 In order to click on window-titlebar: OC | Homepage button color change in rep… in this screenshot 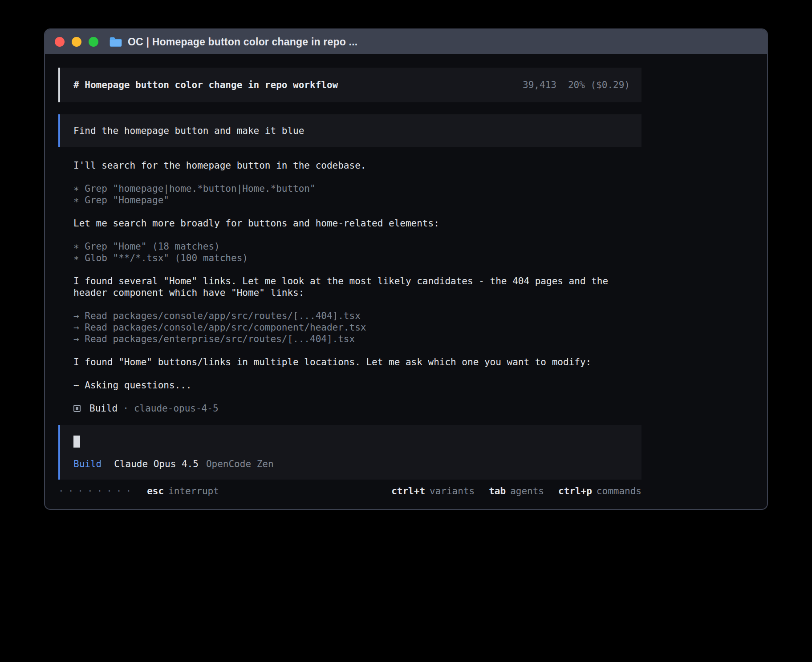, I will do `click(406, 42)`.